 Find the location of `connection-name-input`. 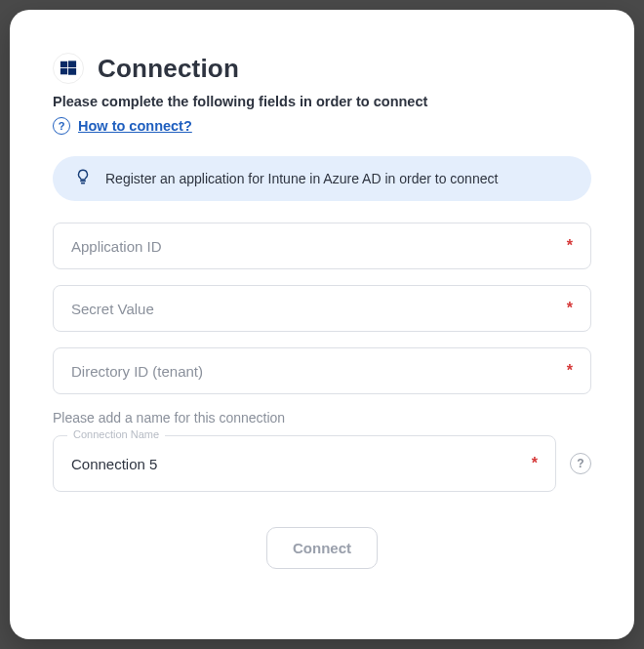

connection-name-input is located at coordinates (304, 464).